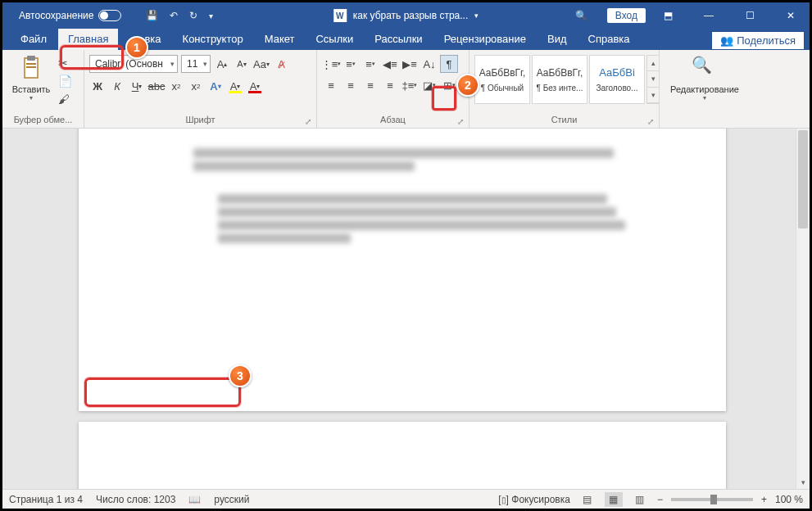  I want to click on strike-button: abc, so click(157, 86).